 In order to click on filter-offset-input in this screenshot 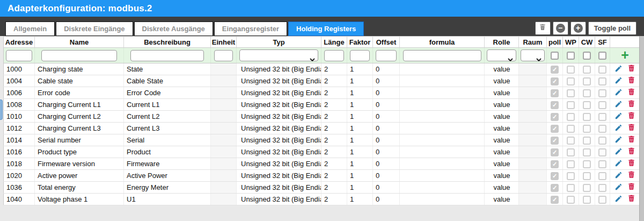, I will do `click(386, 56)`.